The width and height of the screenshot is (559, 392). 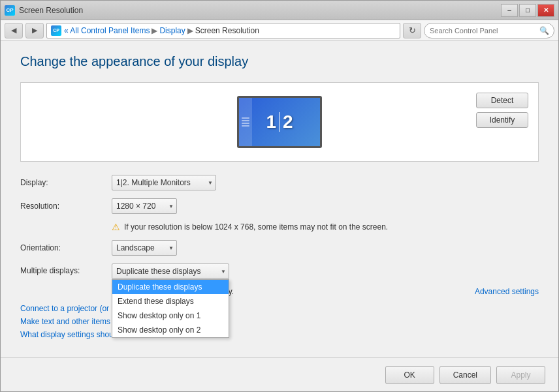 What do you see at coordinates (116, 227) in the screenshot?
I see `warning-icon: ⚠` at bounding box center [116, 227].